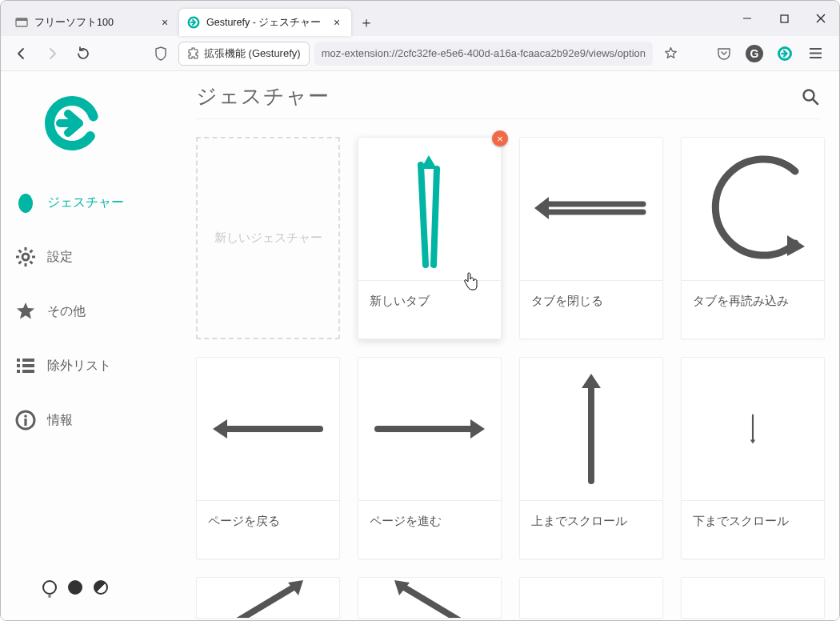 The image size is (840, 621). Describe the element at coordinates (101, 587) in the screenshot. I see `theme-auto` at that location.